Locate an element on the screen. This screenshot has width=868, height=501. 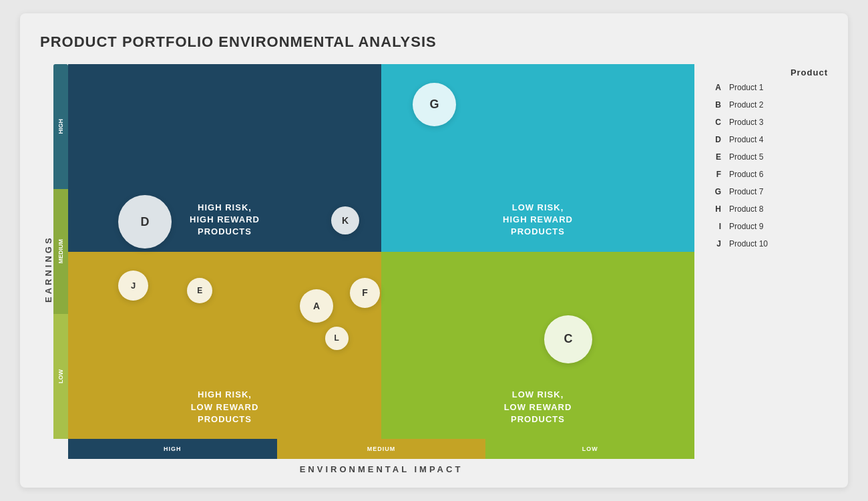
quadrant-label-lrlr: LOW RISK,LOW REWARDPRODUCTS is located at coordinates (538, 407).